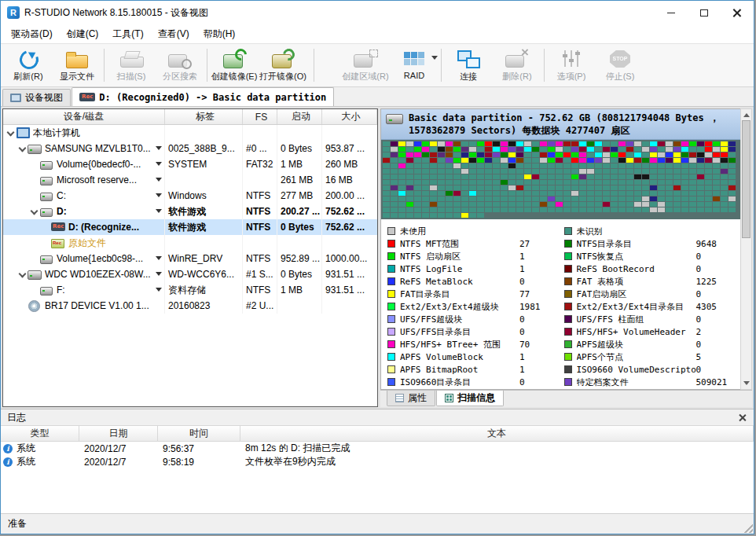 The height and width of the screenshot is (536, 756). What do you see at coordinates (200, 434) in the screenshot?
I see `log-column-header-time: 时间` at bounding box center [200, 434].